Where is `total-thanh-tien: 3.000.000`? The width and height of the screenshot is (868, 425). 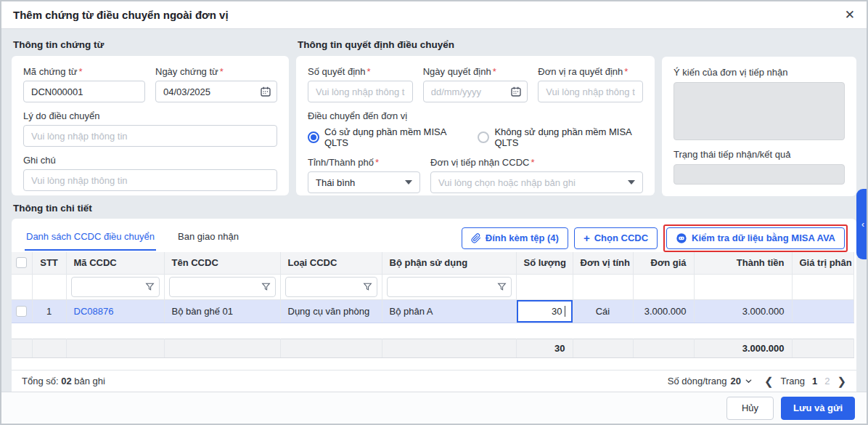
total-thanh-tien: 3.000.000 is located at coordinates (743, 348).